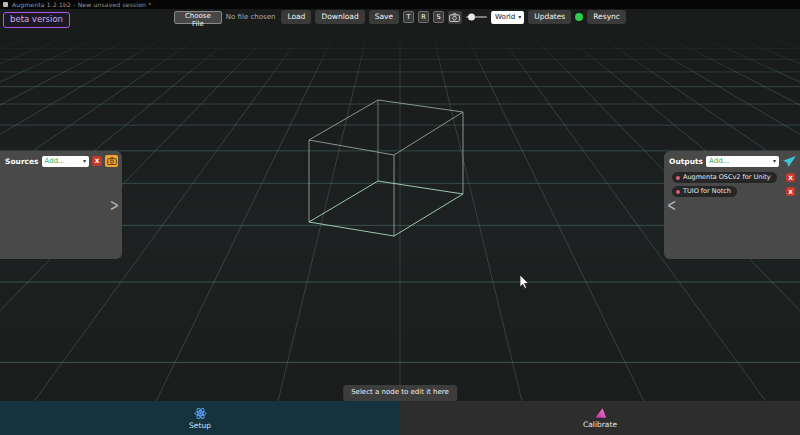 Image resolution: width=800 pixels, height=435 pixels. What do you see at coordinates (524, 282) in the screenshot?
I see `mouse-cursor` at bounding box center [524, 282].